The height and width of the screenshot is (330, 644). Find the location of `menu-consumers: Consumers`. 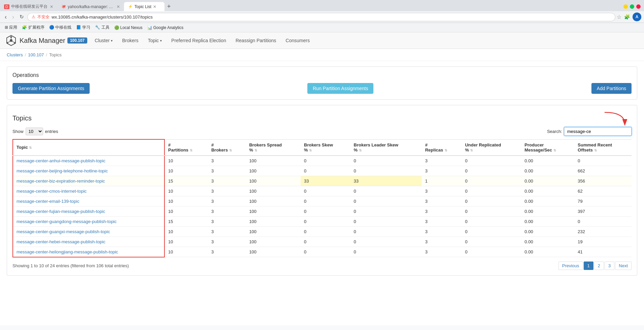

menu-consumers: Consumers is located at coordinates (298, 40).